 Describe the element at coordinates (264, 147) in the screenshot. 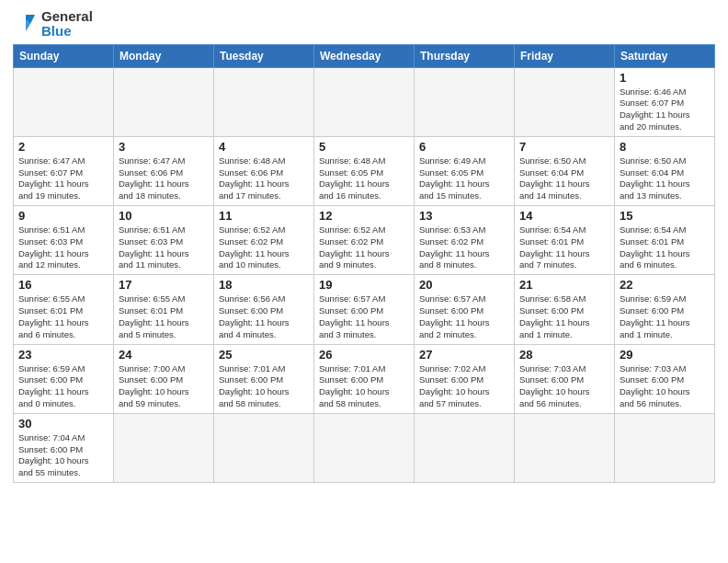

I see `day-number: 4` at that location.